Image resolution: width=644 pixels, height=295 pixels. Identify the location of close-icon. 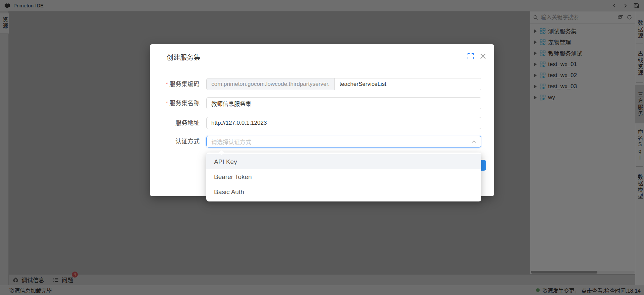
(483, 56).